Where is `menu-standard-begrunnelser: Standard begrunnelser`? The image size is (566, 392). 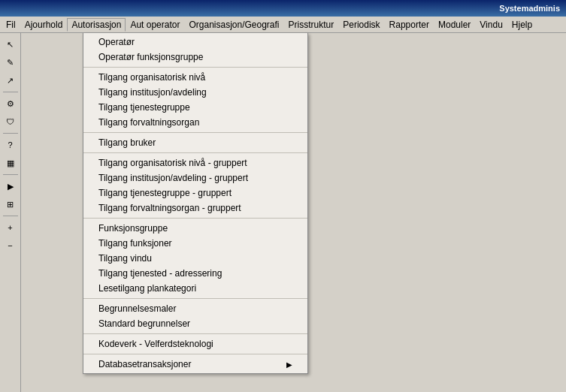 menu-standard-begrunnelser: Standard begrunnelser is located at coordinates (195, 324).